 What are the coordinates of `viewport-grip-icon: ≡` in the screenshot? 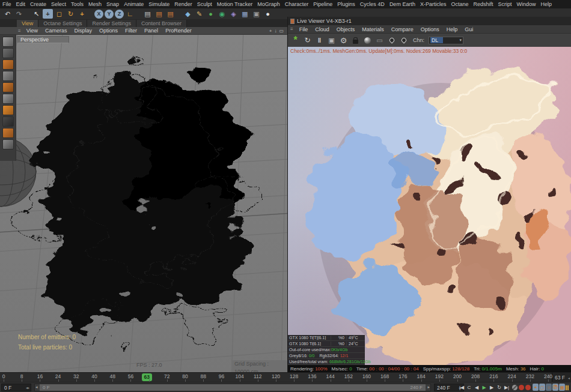 It's located at (19, 31).